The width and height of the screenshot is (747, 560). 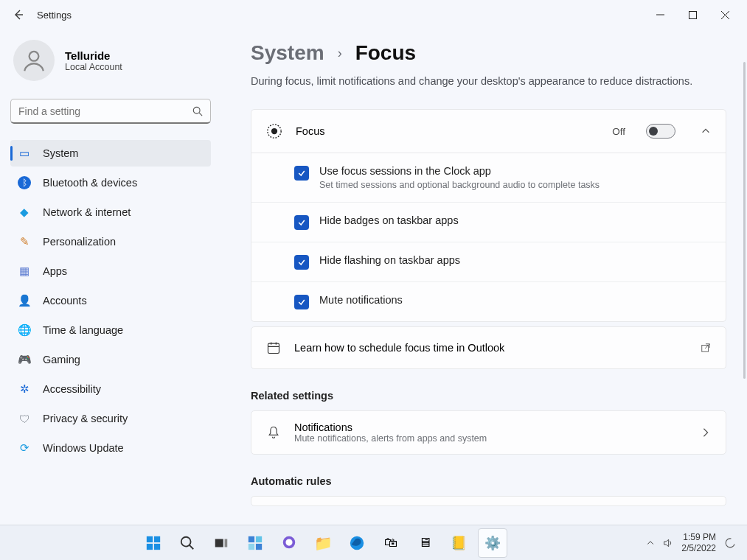 I want to click on search-input, so click(x=105, y=111).